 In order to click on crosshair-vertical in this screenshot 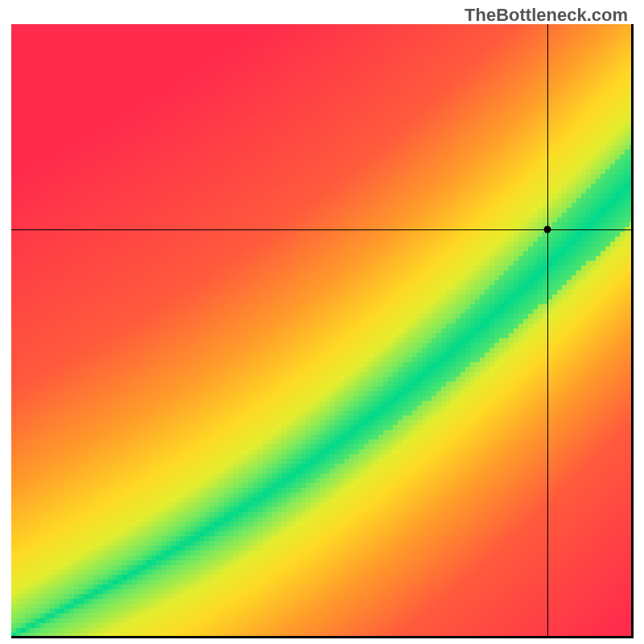, I will do `click(547, 330)`.